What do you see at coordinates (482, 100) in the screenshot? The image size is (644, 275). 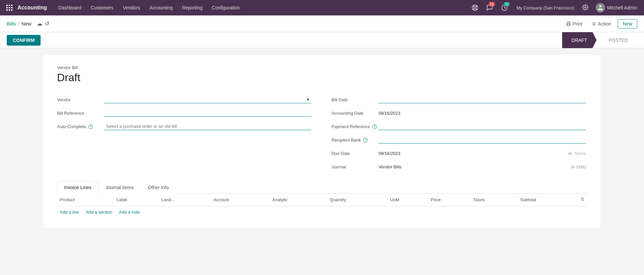 I see `bill-date-input` at bounding box center [482, 100].